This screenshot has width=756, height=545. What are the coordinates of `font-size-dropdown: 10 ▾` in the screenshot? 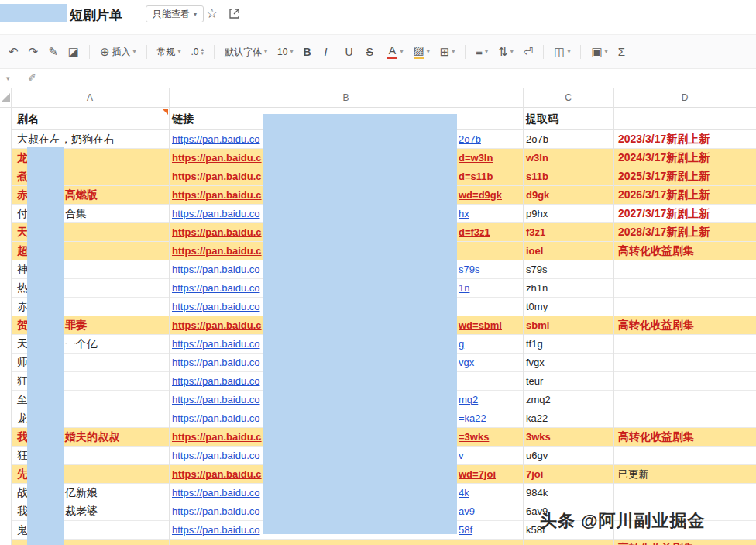 It's located at (285, 52).